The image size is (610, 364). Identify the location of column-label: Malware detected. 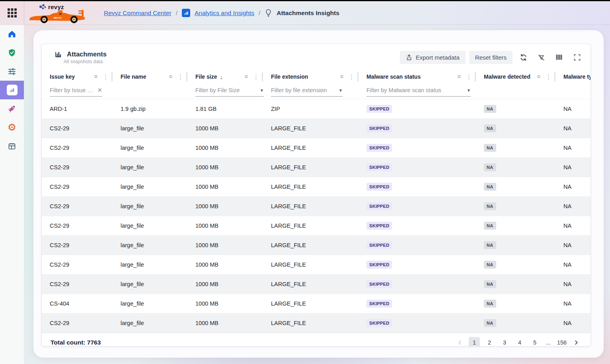
(507, 77).